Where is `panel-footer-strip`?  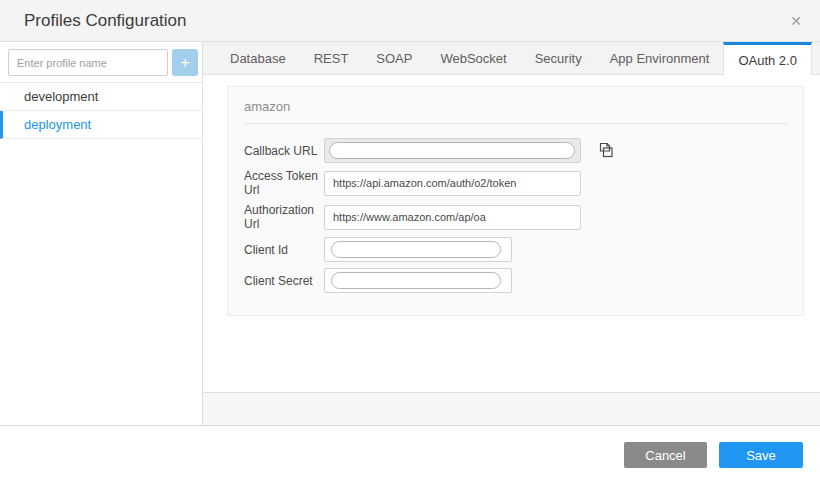
panel-footer-strip is located at coordinates (512, 408).